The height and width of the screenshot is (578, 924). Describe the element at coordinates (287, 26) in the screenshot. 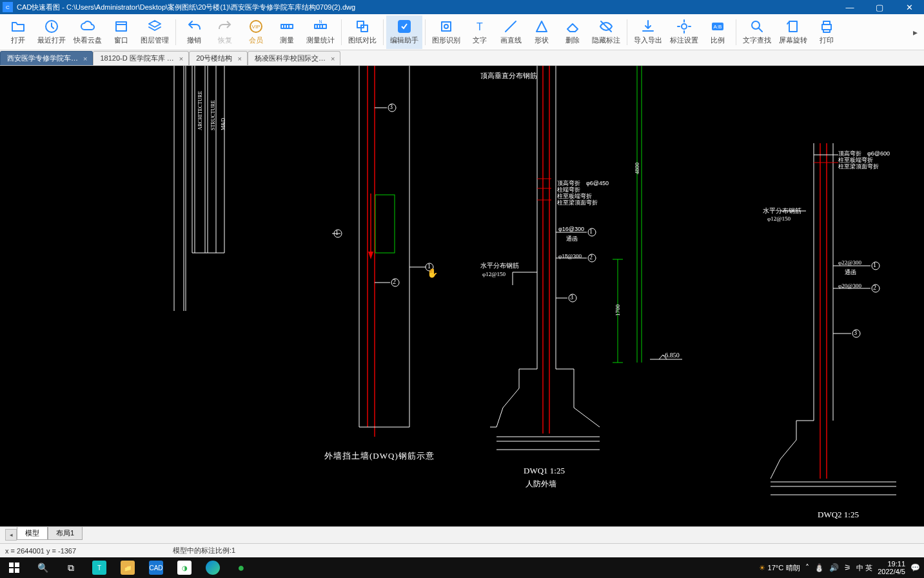

I see `measure-icon` at that location.